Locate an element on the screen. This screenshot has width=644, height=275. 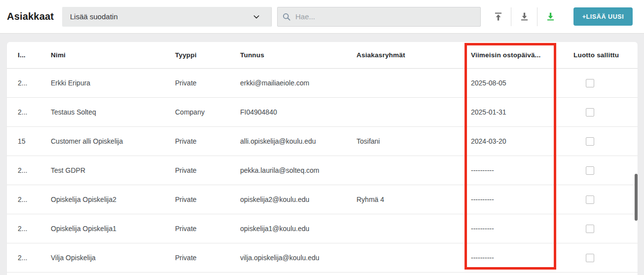
cell-code: erkki@mailiaeiole.com is located at coordinates (298, 83).